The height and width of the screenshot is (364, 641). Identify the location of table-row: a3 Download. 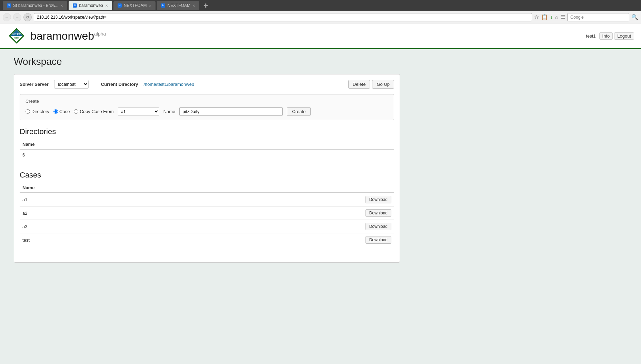
(207, 227).